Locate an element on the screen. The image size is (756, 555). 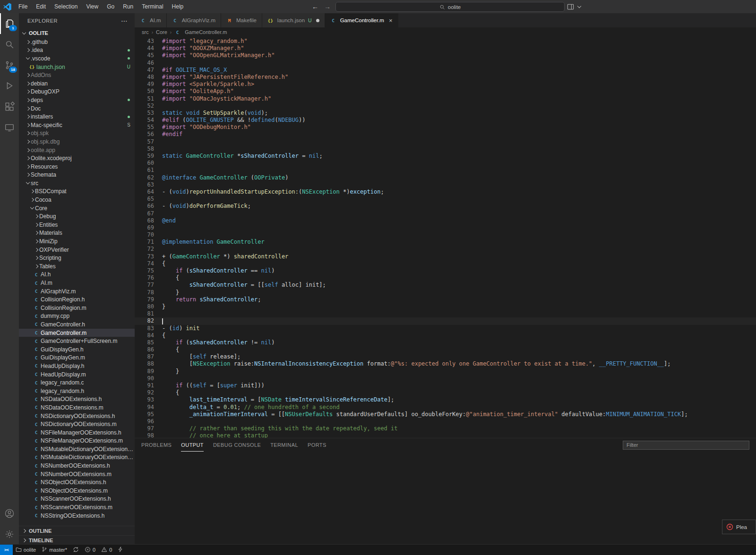
tree-item: Debug is located at coordinates (77, 216).